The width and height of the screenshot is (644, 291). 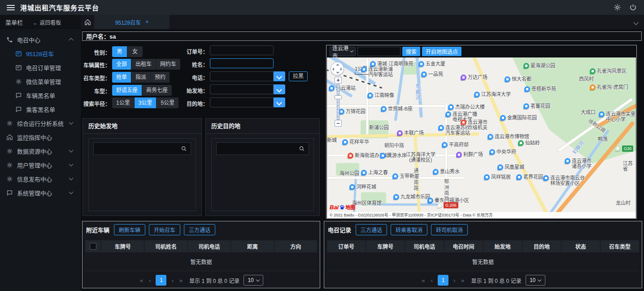 I want to click on panel-action-button: 刷新车辆, so click(x=130, y=230).